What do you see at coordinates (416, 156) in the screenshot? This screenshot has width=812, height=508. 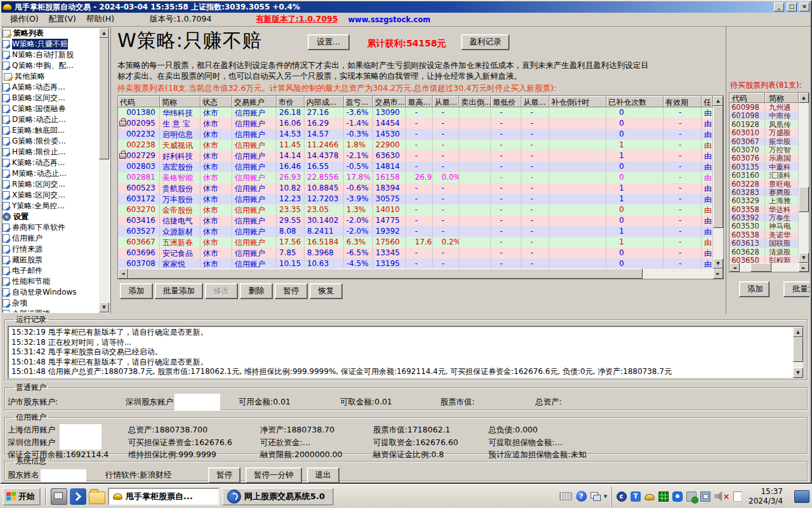 I see `table-row: 002729 好利科技 休市 信用账户 14.14 14.4378 -2.1% …` at bounding box center [416, 156].